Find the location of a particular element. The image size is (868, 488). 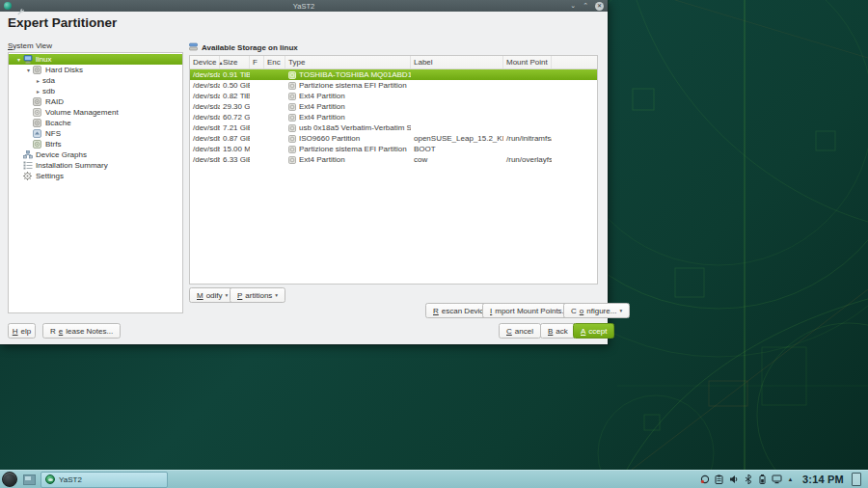

table-row-dev-sdb3: /dev/sdb36.33 GiBExt4 Partitioncow/run/o… is located at coordinates (393, 160).